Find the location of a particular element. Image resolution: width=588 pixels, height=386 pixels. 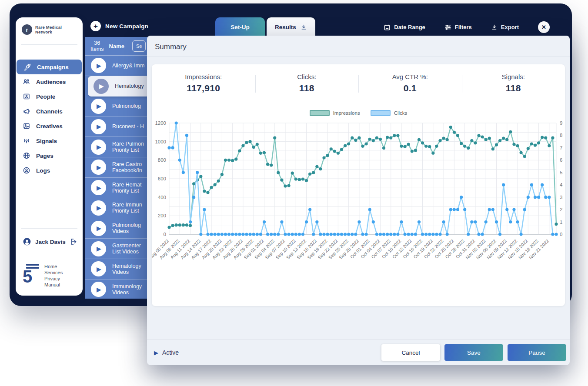

download-icon is located at coordinates (304, 27).